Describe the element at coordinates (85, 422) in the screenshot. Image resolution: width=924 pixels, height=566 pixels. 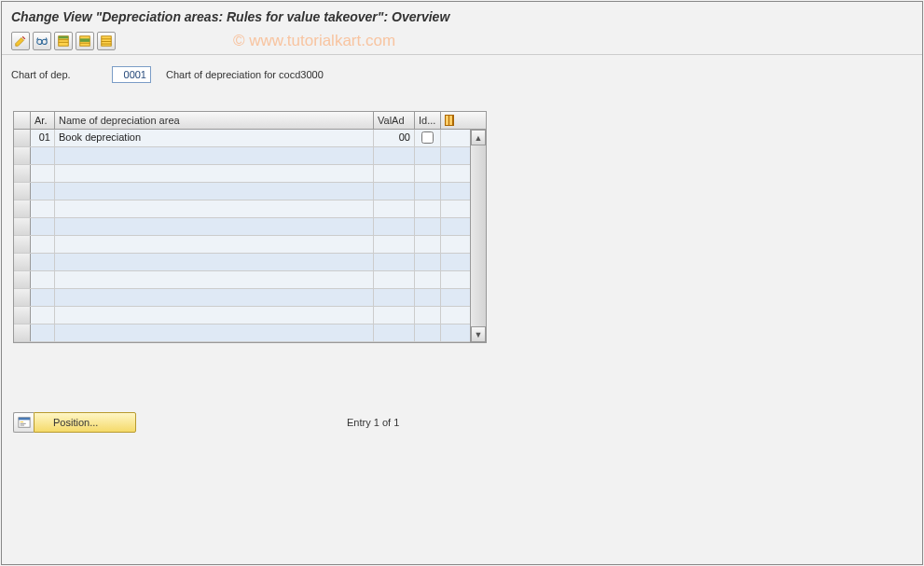
I see `position-button: Position...` at that location.